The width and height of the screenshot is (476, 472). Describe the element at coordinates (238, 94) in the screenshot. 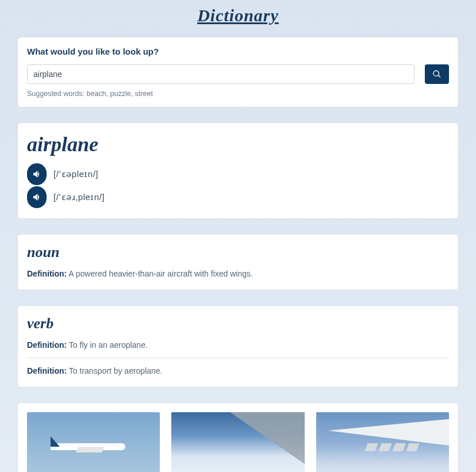

I see `suggested-words: Suggested words: beach, puzzle, street` at that location.